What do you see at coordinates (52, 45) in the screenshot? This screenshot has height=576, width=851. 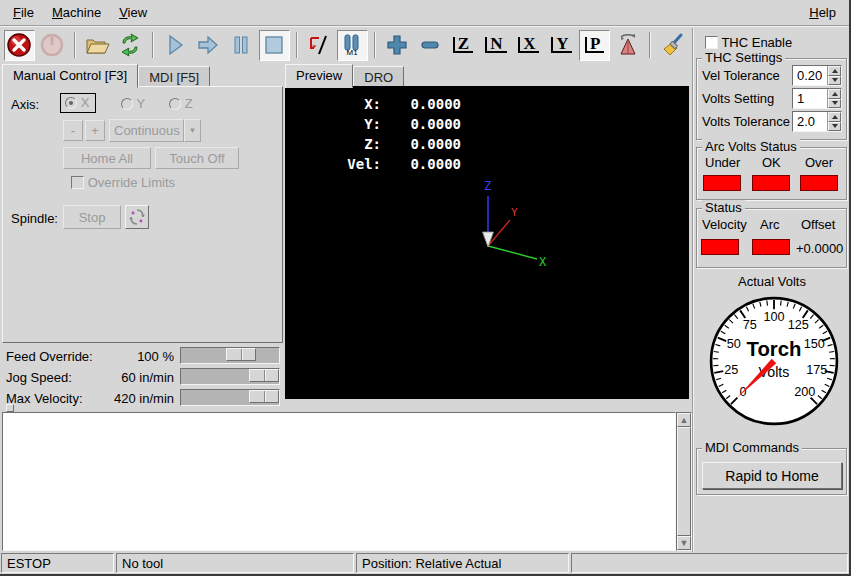 I see `machine-power-icon` at bounding box center [52, 45].